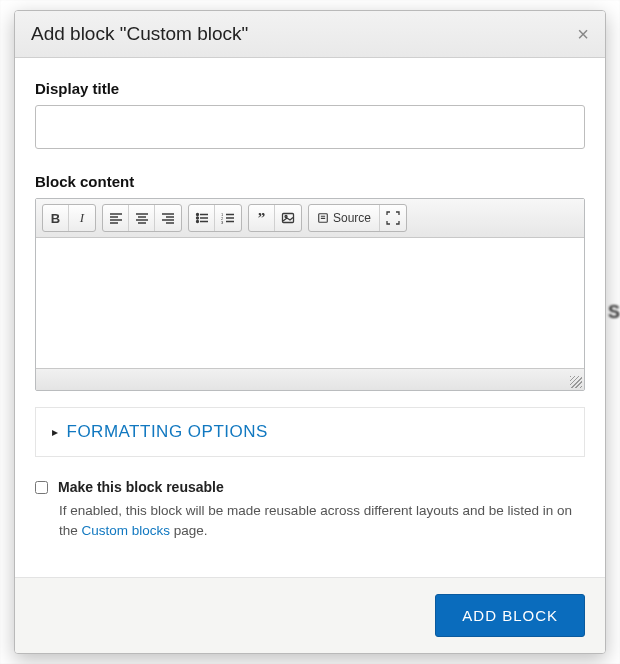 This screenshot has height=664, width=620. I want to click on display-title-label: Display title, so click(310, 88).